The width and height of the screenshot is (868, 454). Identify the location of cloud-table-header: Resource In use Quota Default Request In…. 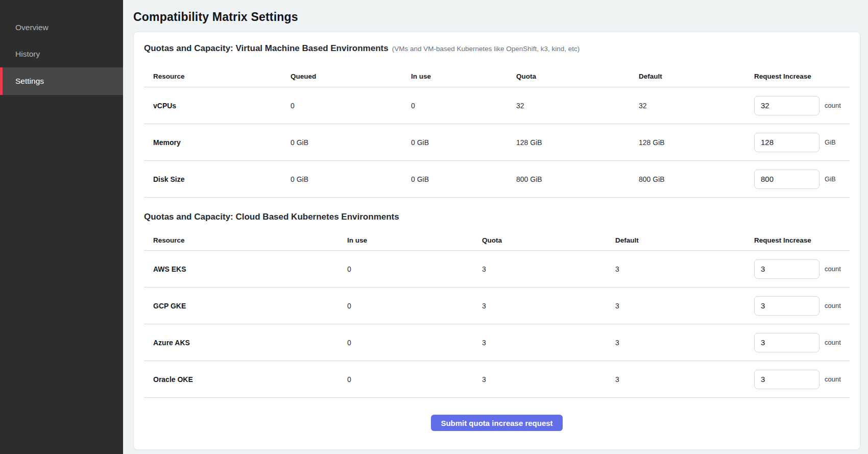
(497, 241).